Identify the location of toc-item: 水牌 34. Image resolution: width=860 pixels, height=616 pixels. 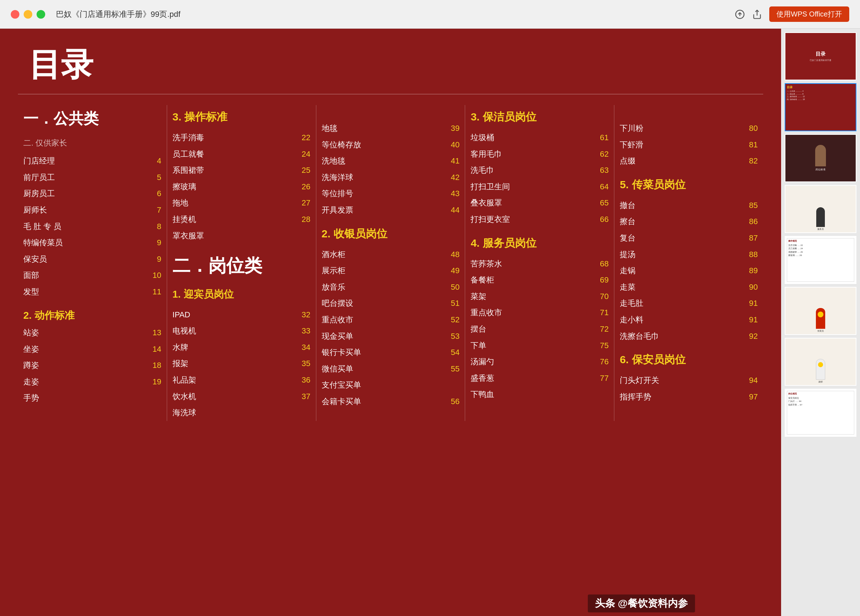
(242, 347).